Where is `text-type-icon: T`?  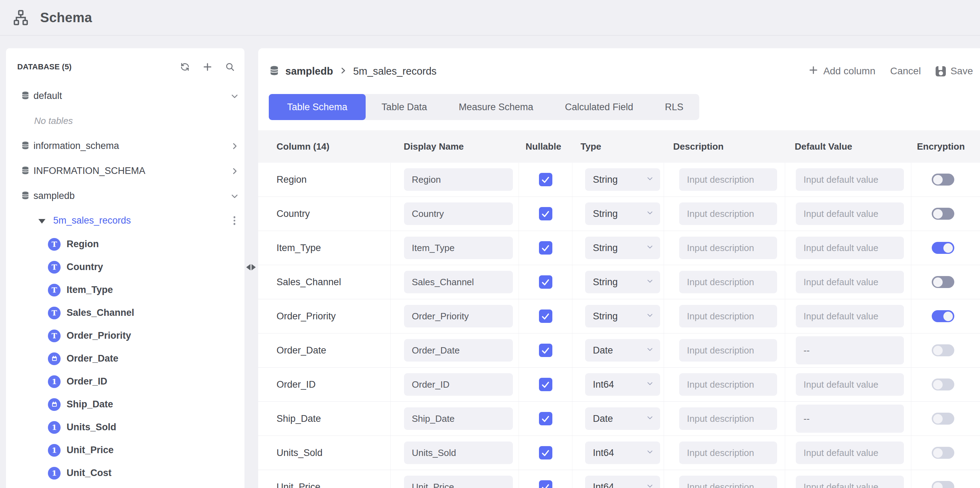
text-type-icon: T is located at coordinates (54, 290).